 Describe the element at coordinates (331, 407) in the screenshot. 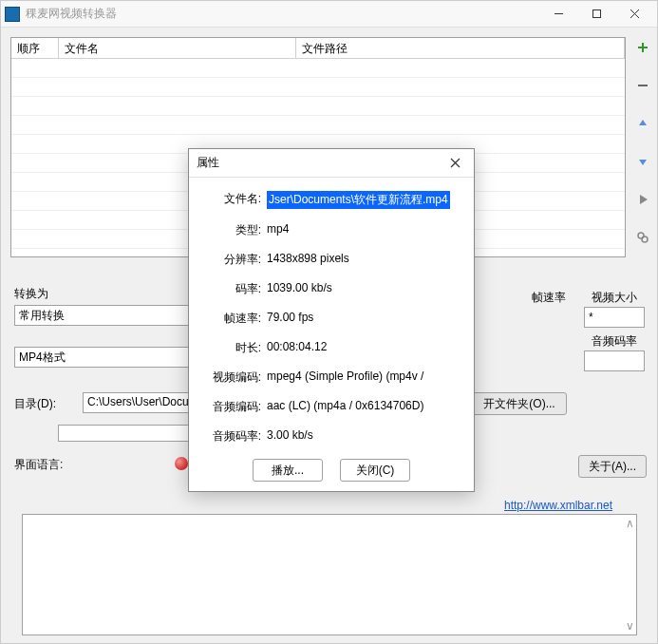

I see `prop-acodec: 音频编码: aac (LC) (mp4a / 0x6134706D)` at that location.